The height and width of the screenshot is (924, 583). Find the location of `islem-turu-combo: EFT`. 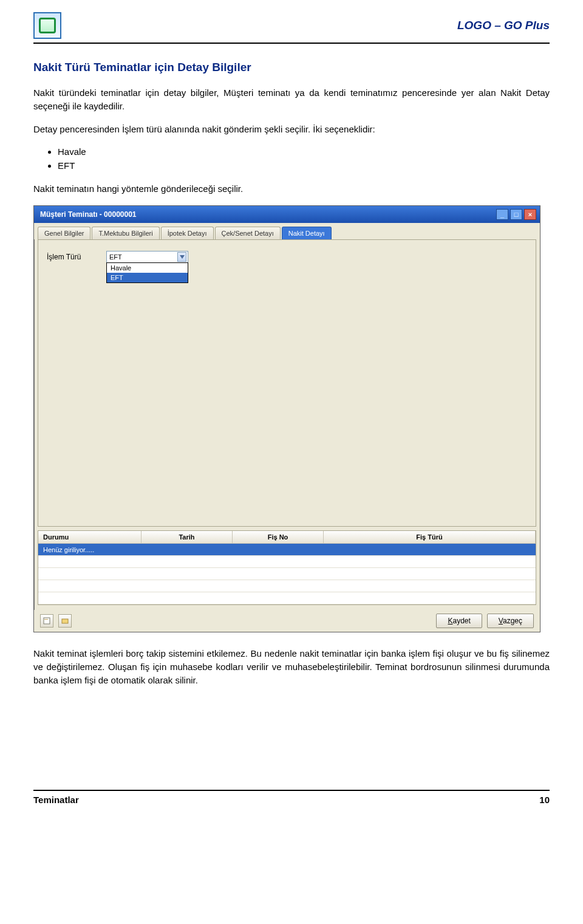

islem-turu-combo: EFT is located at coordinates (147, 257).